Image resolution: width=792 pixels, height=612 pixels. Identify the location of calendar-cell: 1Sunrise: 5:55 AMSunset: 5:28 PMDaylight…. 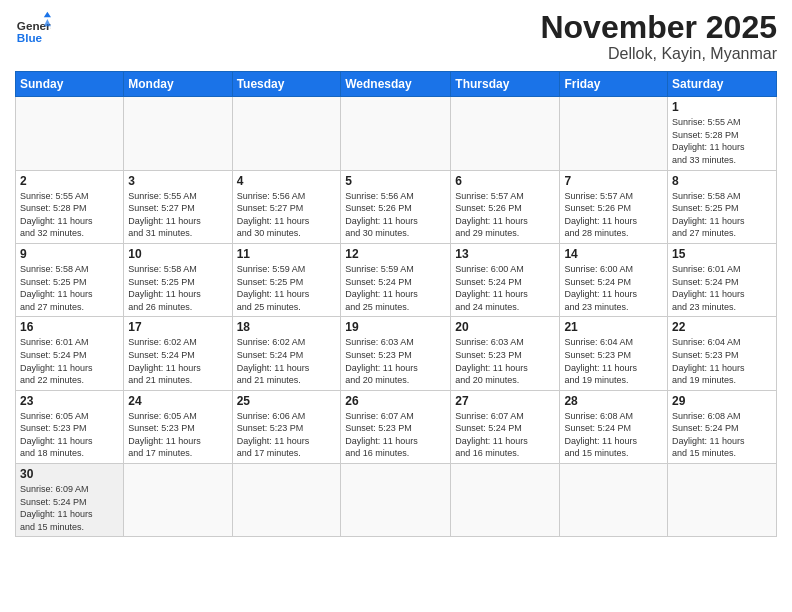
(722, 134).